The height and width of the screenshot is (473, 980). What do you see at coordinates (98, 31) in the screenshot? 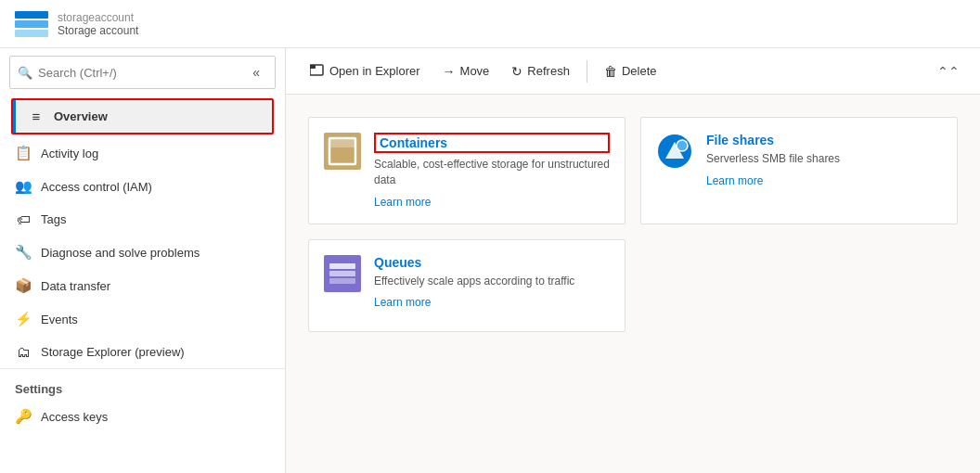
I see `storage-label: Storage account` at bounding box center [98, 31].